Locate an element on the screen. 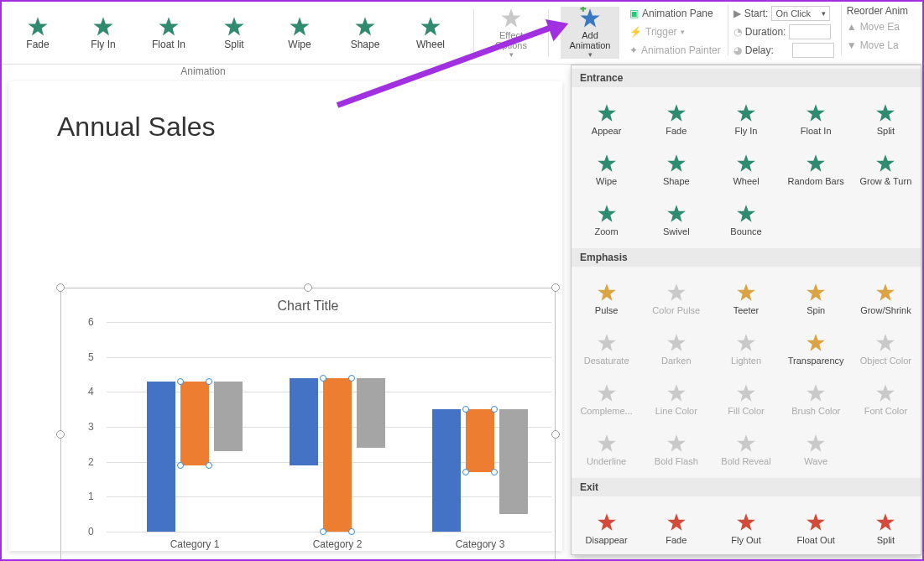  anim-option-brush-color: Brush Color is located at coordinates (816, 392).